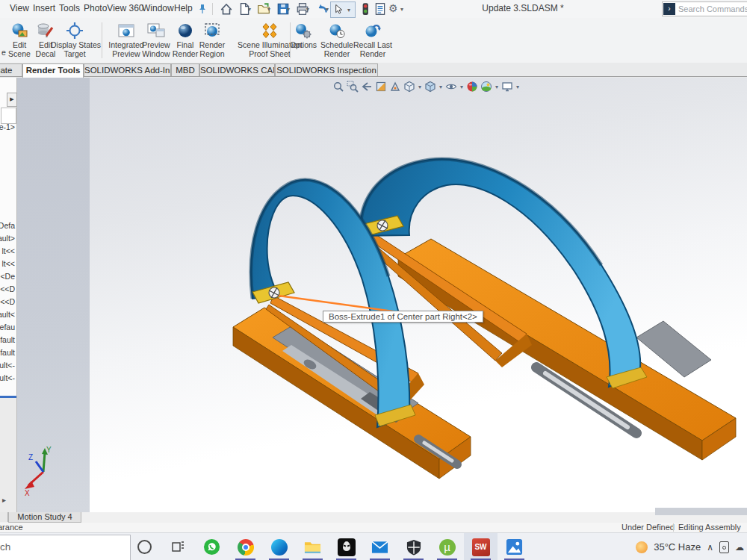 The image size is (747, 560). Describe the element at coordinates (312, 547) in the screenshot. I see `file-explorer-icon` at that location.